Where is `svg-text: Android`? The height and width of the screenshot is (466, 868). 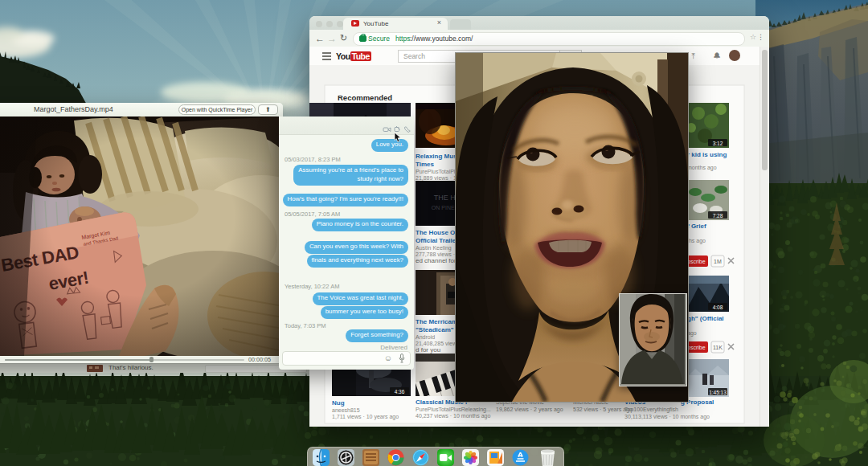
svg-text: Android is located at coordinates (425, 337).